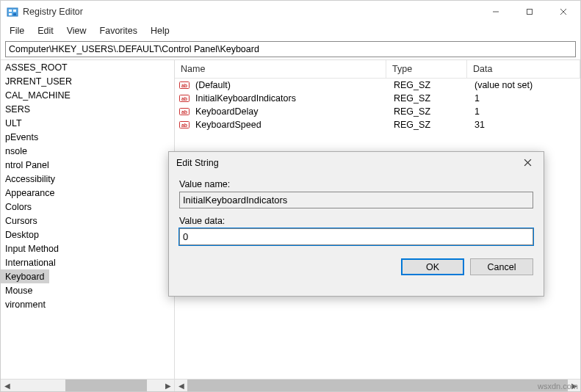  Describe the element at coordinates (356, 236) in the screenshot. I see `value-data-field` at that location.